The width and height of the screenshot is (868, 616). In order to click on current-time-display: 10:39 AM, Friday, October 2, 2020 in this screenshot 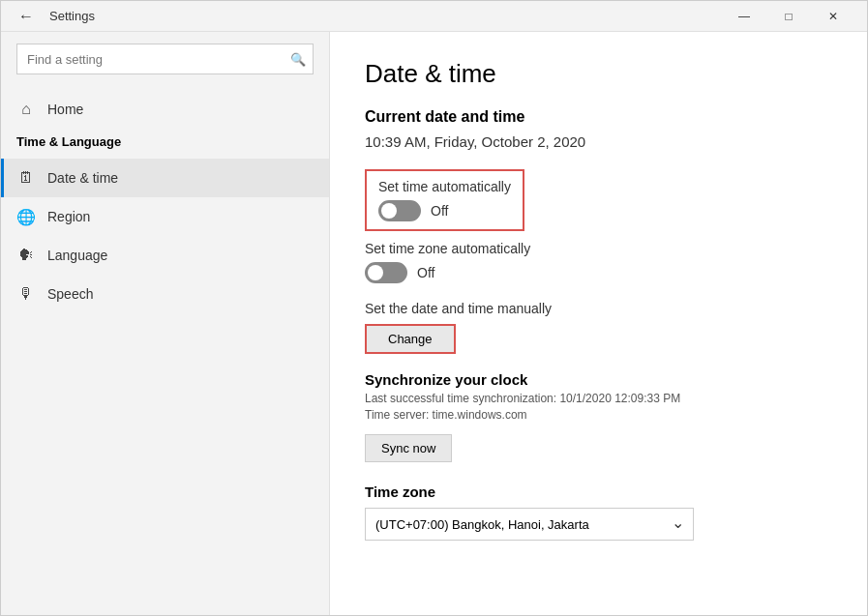, I will do `click(598, 141)`.